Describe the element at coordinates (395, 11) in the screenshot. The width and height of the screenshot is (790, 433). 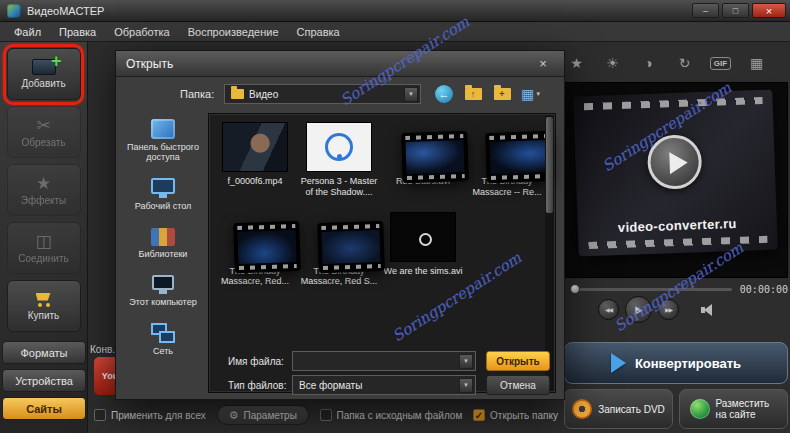
I see `title-bar: ВидеоМАСТЕР – □ ×` at that location.